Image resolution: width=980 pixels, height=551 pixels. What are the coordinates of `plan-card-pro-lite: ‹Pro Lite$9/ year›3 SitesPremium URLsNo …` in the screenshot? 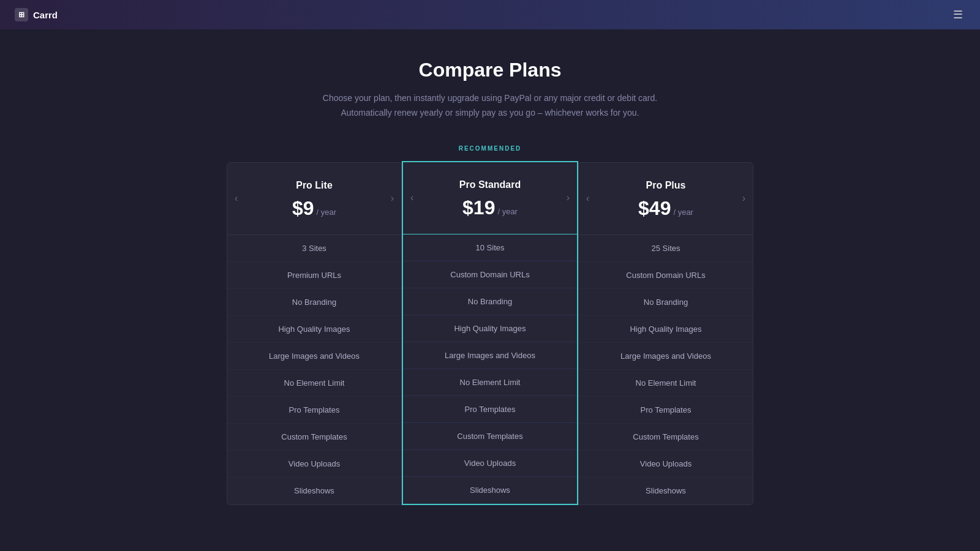 It's located at (314, 334).